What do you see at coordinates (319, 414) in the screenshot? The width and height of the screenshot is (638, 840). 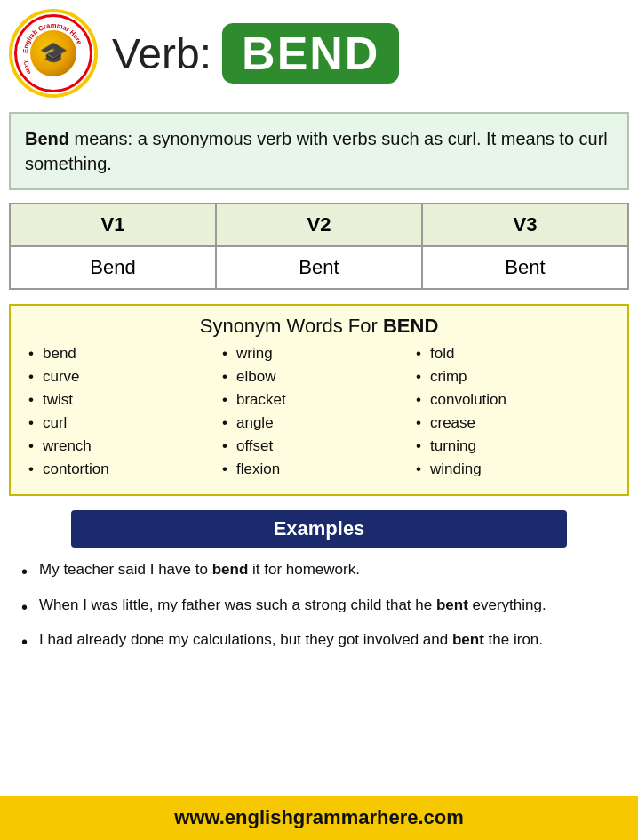 I see `synonym-col-2: wringelbowbracketangleoffsetflexion` at bounding box center [319, 414].